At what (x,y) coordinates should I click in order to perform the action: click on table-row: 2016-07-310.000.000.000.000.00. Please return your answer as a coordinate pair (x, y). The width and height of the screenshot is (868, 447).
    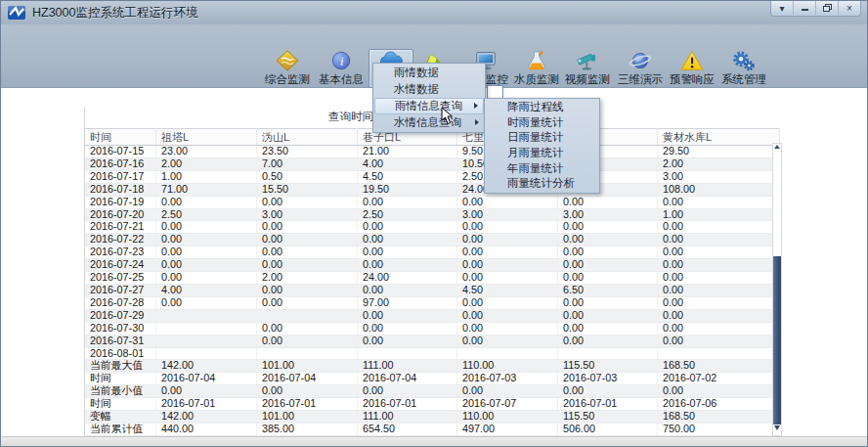
    Looking at the image, I should click on (432, 340).